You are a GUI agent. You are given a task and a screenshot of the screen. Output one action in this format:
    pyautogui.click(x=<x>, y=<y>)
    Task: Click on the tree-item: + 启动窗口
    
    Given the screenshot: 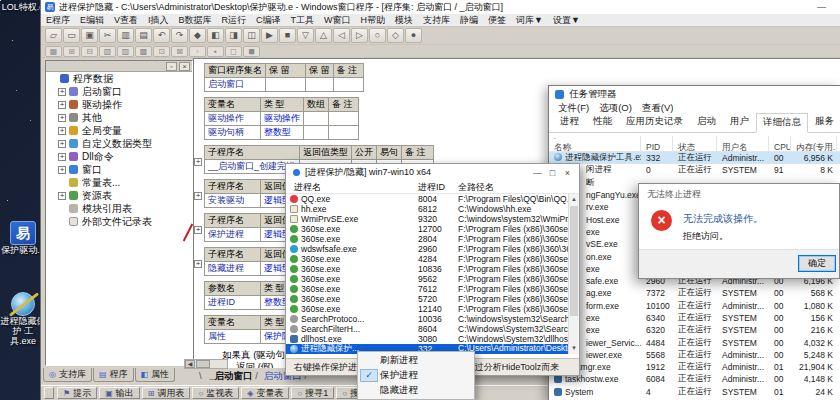 What is the action you would take?
    pyautogui.click(x=119, y=92)
    